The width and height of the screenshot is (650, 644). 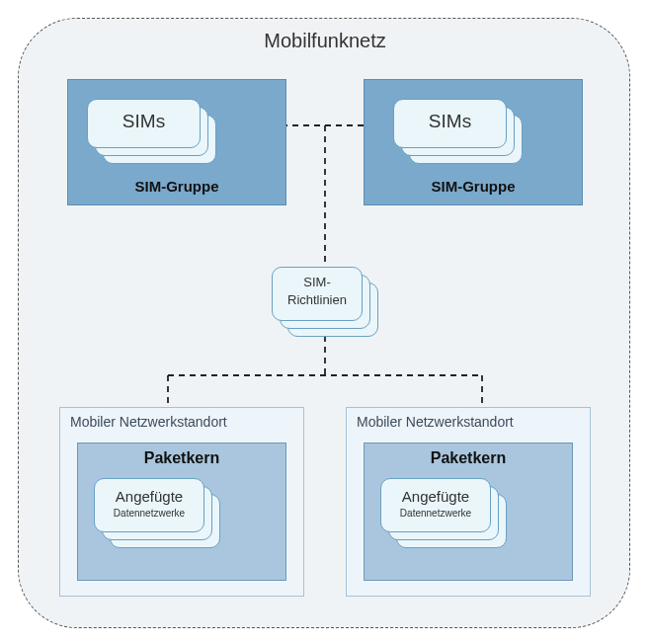 I want to click on attached-right-line2: Datennetzwerke, so click(x=436, y=514).